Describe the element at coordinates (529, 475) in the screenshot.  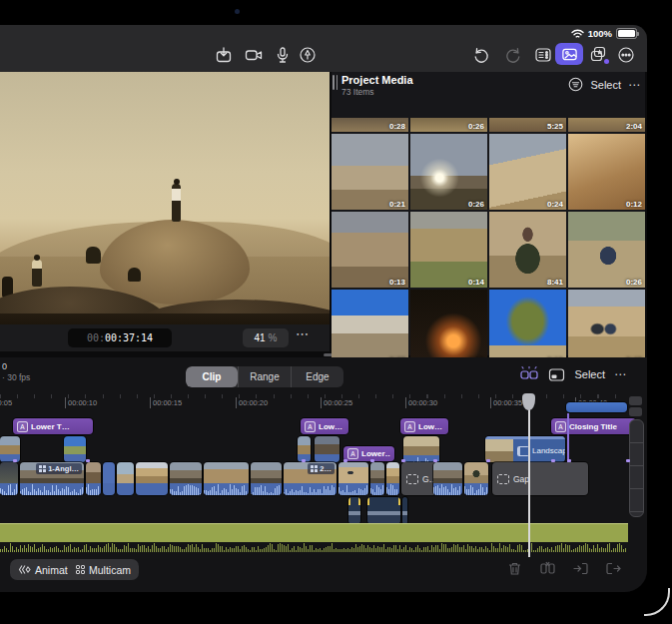
I see `playhead-line` at that location.